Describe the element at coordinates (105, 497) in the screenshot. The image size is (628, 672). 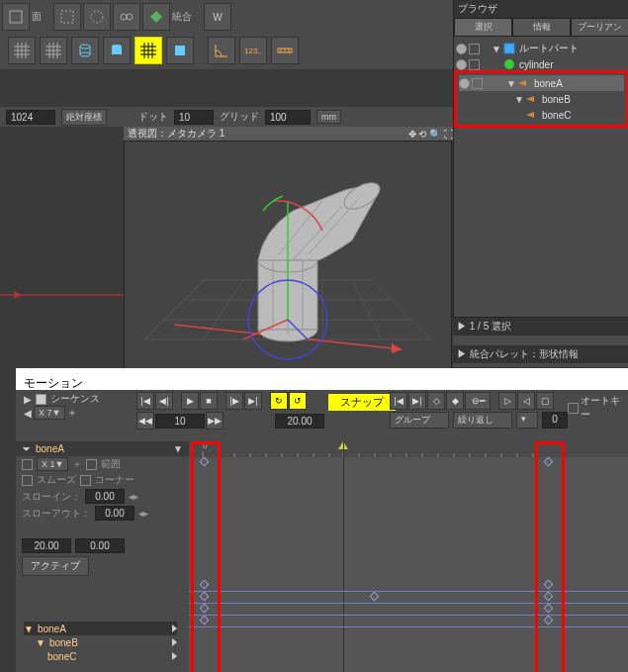
I see `slowin-field: 0.00` at that location.